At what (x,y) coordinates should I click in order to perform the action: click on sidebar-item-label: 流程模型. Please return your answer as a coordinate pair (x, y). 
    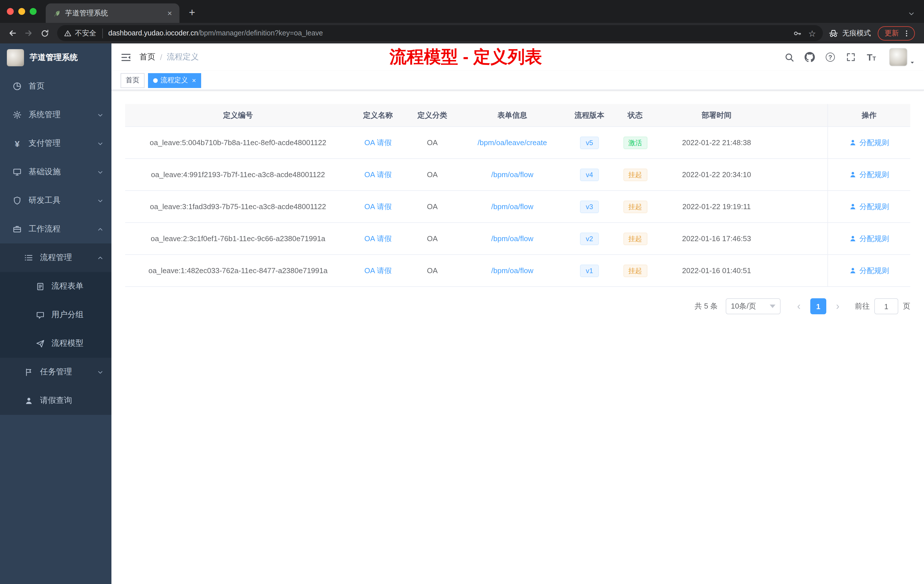
    Looking at the image, I should click on (78, 343).